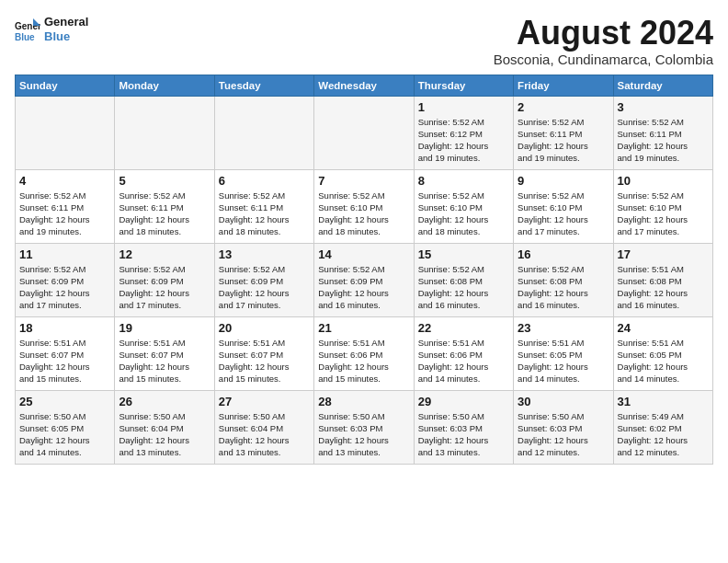 This screenshot has height=563, width=728. Describe the element at coordinates (663, 427) in the screenshot. I see `calendar-cell: 31Sunrise: 5:49 AM Sunset: 6:02 PM Dayli…` at that location.